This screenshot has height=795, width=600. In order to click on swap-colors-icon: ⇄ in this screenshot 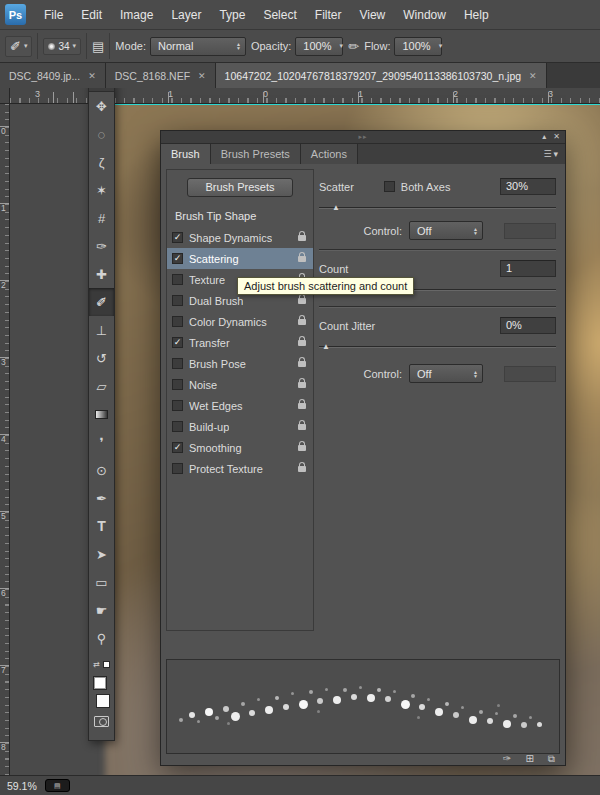, I will do `click(96, 664)`.